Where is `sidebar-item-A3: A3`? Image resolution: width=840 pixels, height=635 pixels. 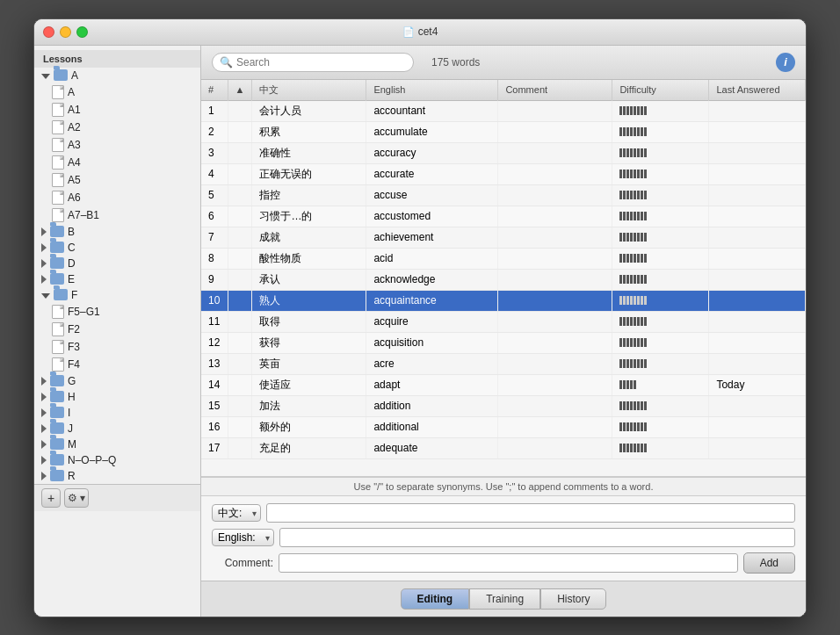
sidebar-item-A3: A3 is located at coordinates (118, 145).